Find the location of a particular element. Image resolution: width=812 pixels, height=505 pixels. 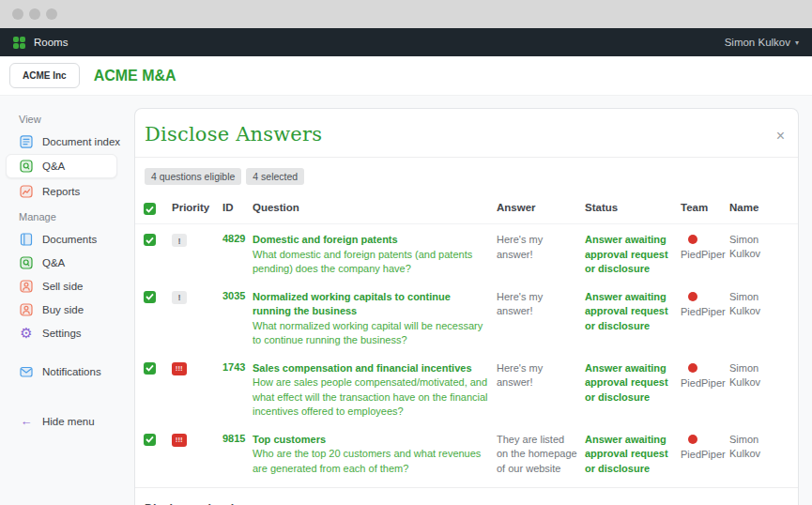

select-all-checkbox is located at coordinates (150, 208).